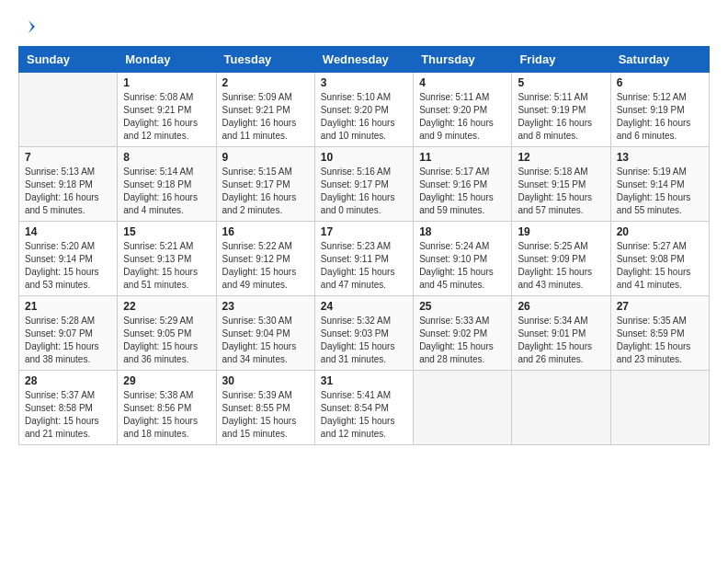 The width and height of the screenshot is (728, 563). Describe the element at coordinates (364, 408) in the screenshot. I see `day-cell: 31Sunrise: 5:41 AM Sunset: 8:54 PM Dayli…` at that location.